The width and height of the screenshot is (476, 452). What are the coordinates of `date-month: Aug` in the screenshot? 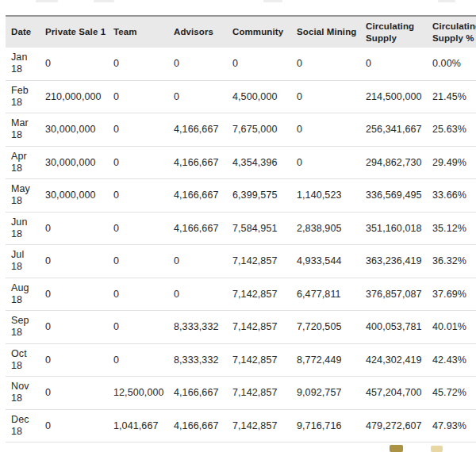 It's located at (26, 289).